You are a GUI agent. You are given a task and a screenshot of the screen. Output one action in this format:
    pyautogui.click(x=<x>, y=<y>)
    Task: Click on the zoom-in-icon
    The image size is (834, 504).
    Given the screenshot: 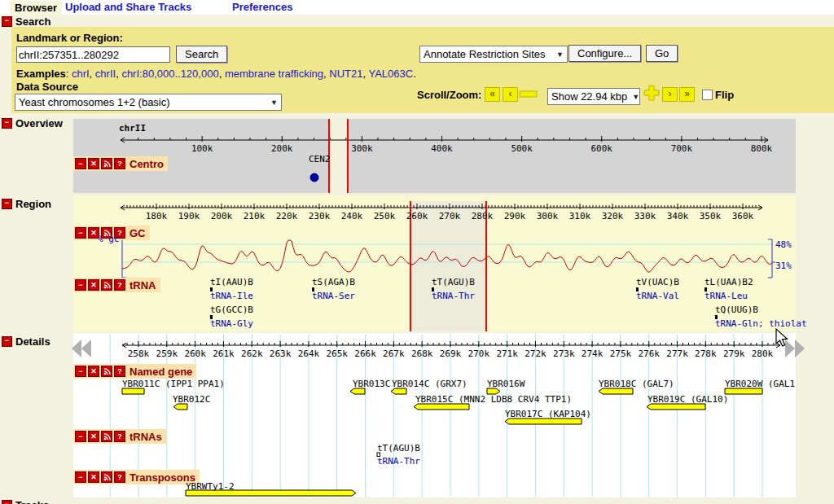 What is the action you would take?
    pyautogui.click(x=652, y=93)
    